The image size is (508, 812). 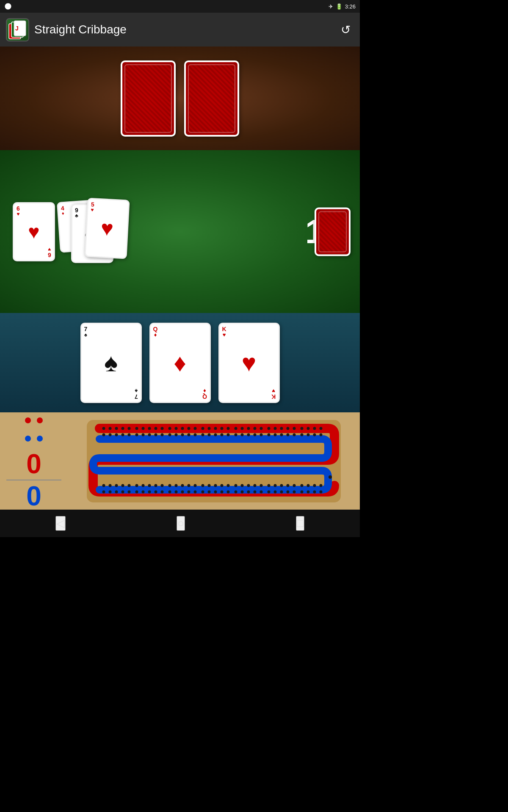 I want to click on status-left, so click(x=8, y=6).